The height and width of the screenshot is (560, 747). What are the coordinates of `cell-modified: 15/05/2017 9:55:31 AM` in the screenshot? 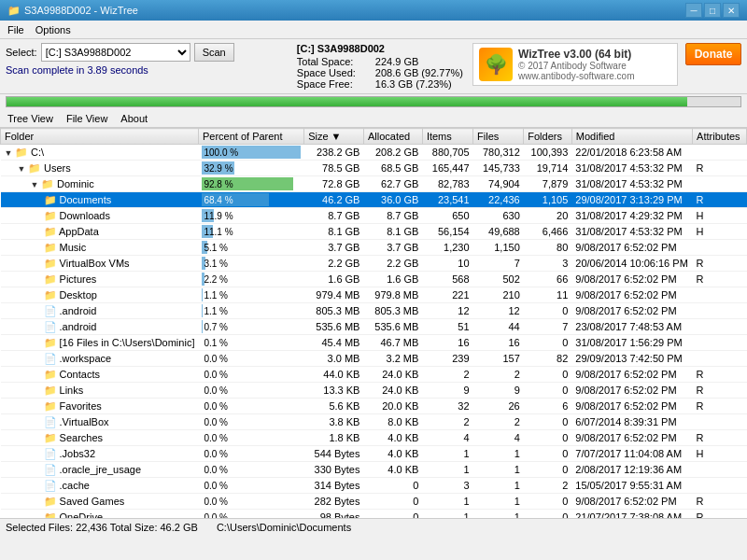 It's located at (631, 485).